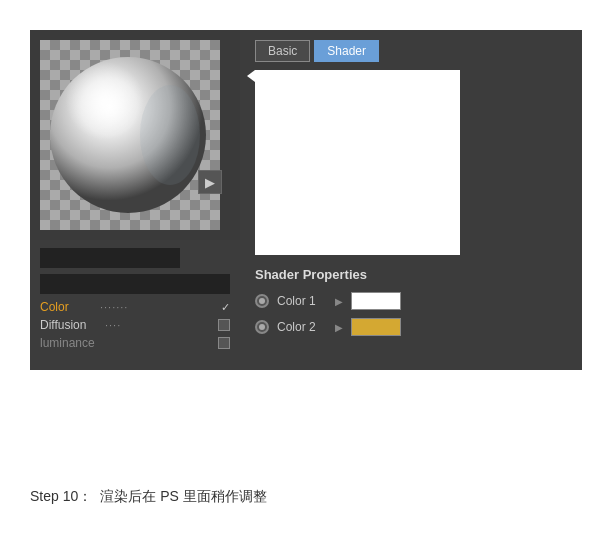  What do you see at coordinates (226, 308) in the screenshot?
I see `color-checkmark: ✓` at bounding box center [226, 308].